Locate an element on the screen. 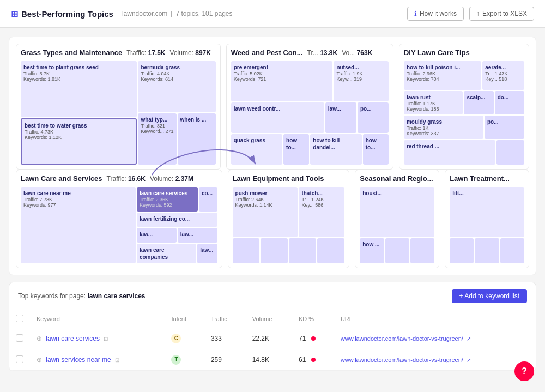 The image size is (545, 392). tm-cell-bermuda: bermuda grass Traffic: 4.04K Keywords: 6… is located at coordinates (177, 87).